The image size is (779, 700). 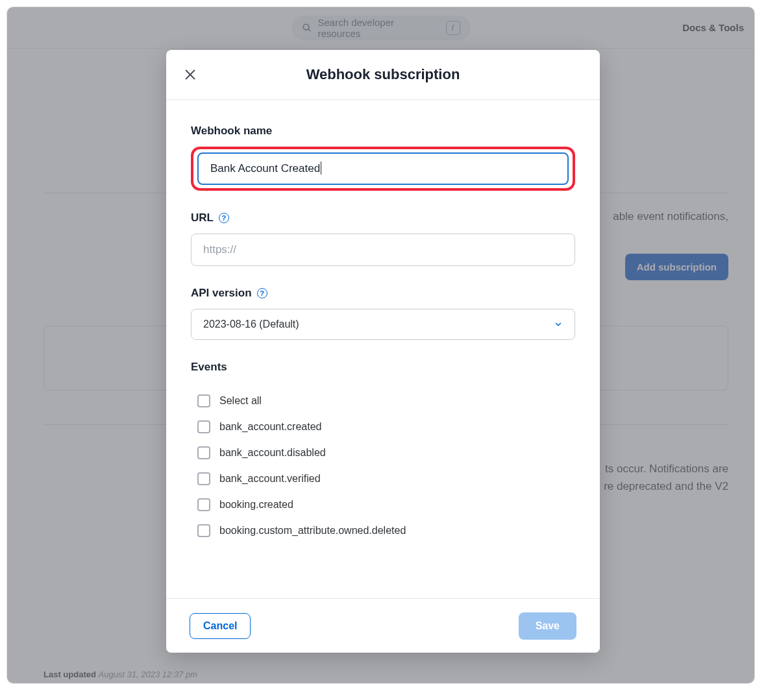 I want to click on webhook-name-field: Webhook name Bank Account Created, so click(x=383, y=158).